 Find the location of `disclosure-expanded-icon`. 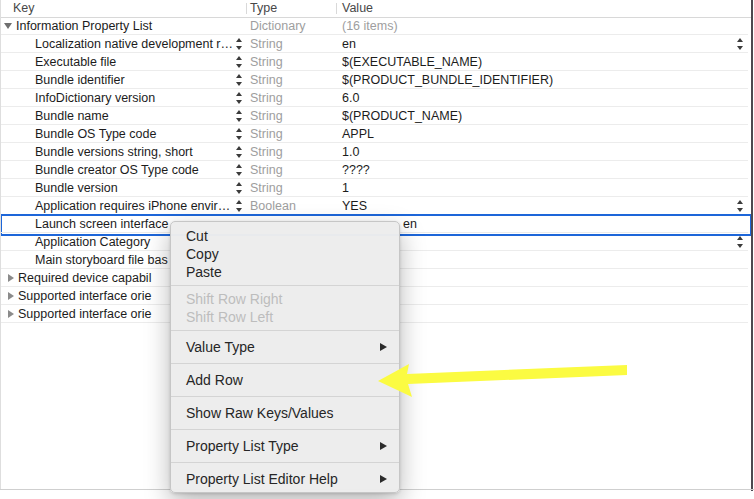

disclosure-expanded-icon is located at coordinates (8, 26).